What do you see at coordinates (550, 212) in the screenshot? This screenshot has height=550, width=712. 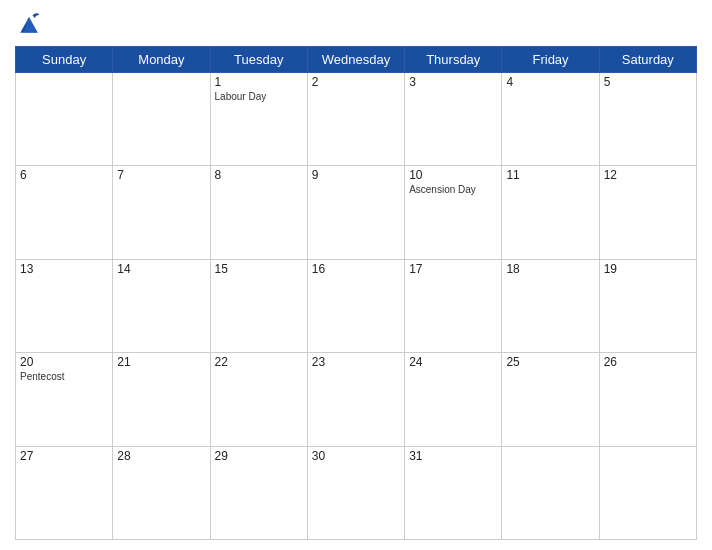 I see `calendar-cell: 11` at bounding box center [550, 212].